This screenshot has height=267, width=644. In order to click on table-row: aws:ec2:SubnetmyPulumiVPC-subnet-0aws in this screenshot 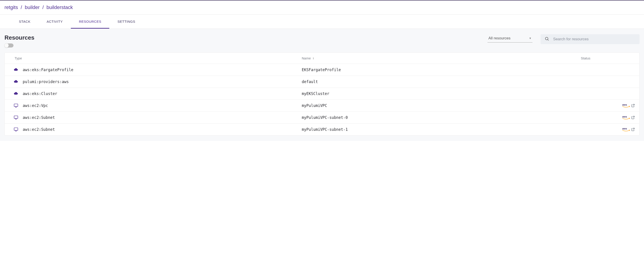, I will do `click(322, 118)`.